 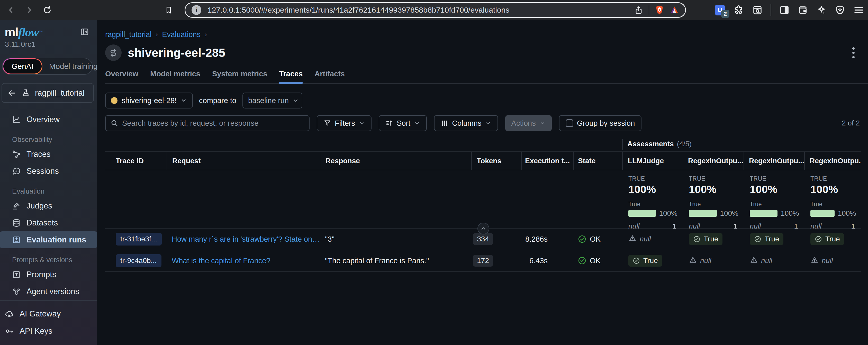 I want to click on browser-reload-icon, so click(x=47, y=10).